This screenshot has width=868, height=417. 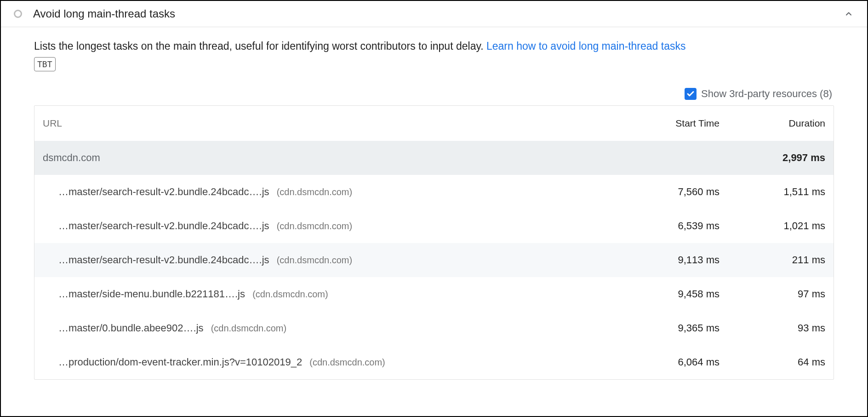 What do you see at coordinates (326, 123) in the screenshot?
I see `column-header-url: URL` at bounding box center [326, 123].